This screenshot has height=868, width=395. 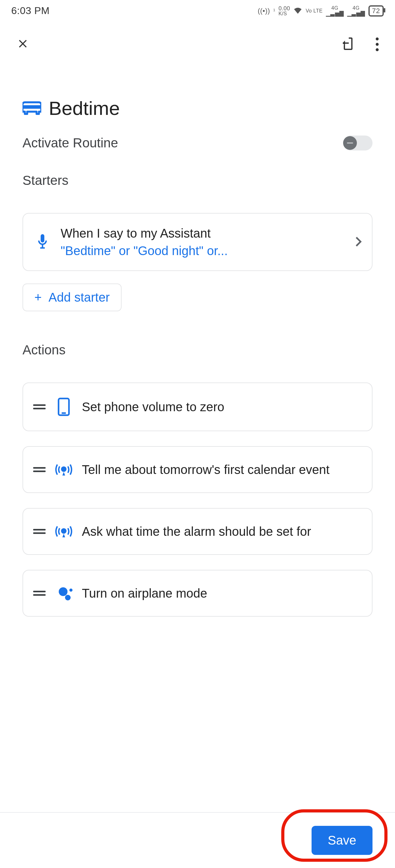 I want to click on action-calendar-event: Tell me about tomorrow's first calendar …, so click(x=198, y=470).